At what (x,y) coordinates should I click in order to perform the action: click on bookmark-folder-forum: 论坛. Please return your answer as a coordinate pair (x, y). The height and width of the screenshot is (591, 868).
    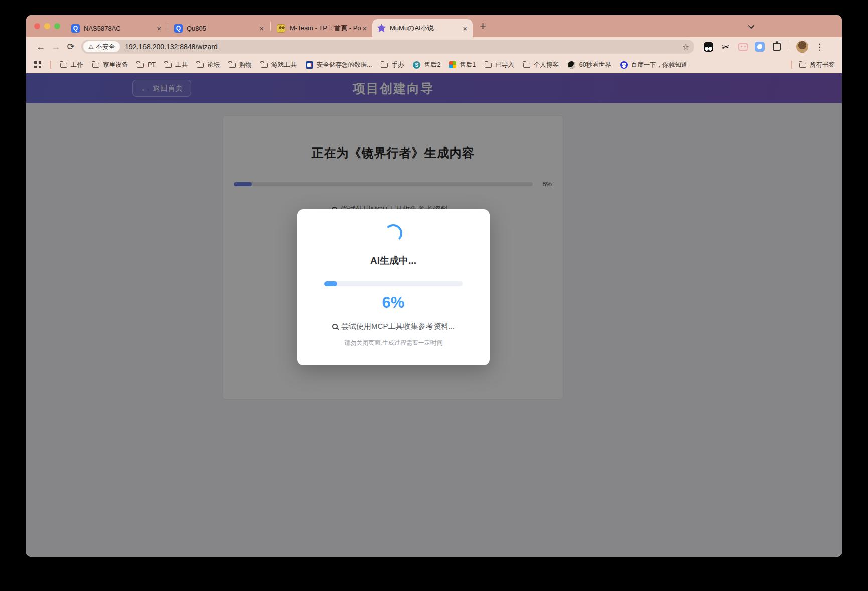
    Looking at the image, I should click on (208, 65).